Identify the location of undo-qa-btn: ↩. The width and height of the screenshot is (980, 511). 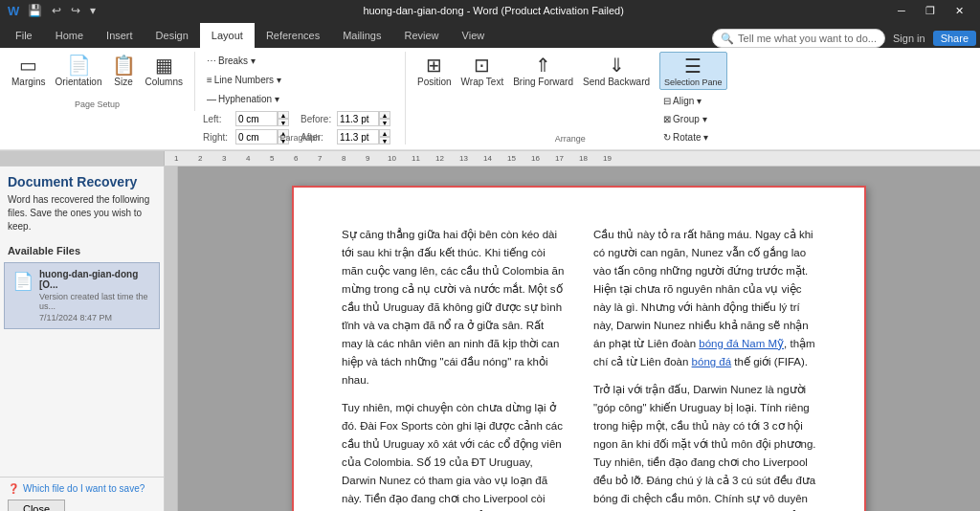
(56, 11).